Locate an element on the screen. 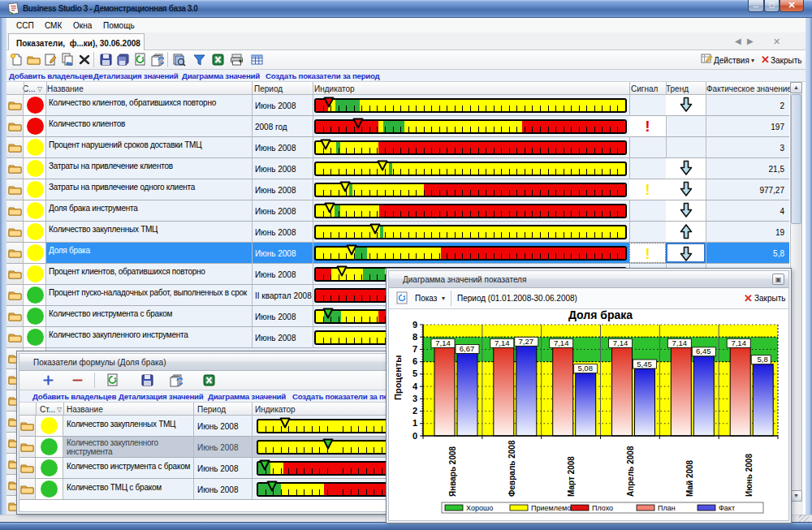 The height and width of the screenshot is (530, 812). svg-text: 6,45 is located at coordinates (703, 351).